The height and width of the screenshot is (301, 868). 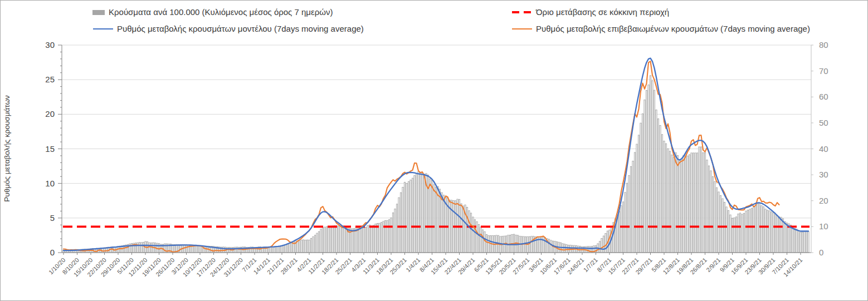 What do you see at coordinates (823, 149) in the screenshot?
I see `y-right-tick-label: 40` at bounding box center [823, 149].